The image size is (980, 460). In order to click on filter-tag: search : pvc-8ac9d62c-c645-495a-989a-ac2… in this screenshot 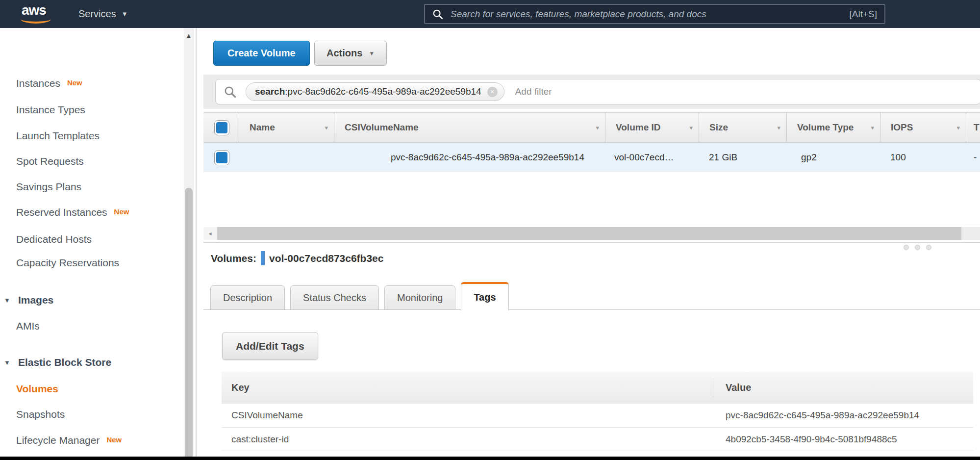, I will do `click(375, 92)`.